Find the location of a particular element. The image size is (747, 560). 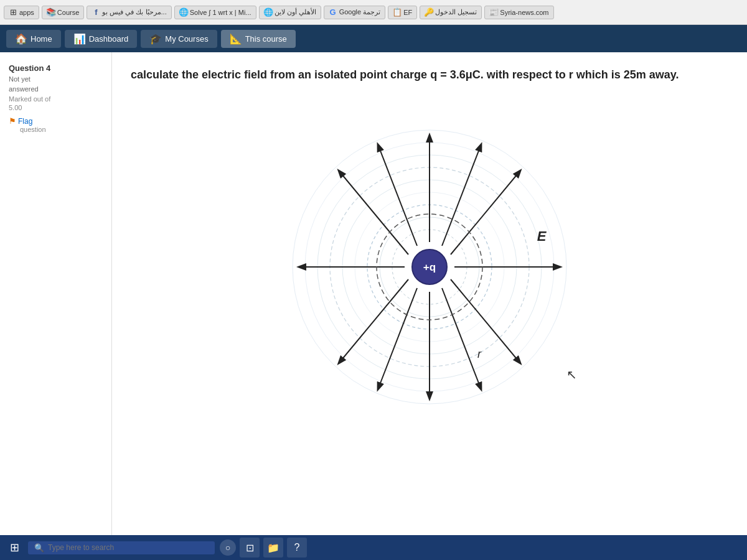

nav-this-course-label: This course is located at coordinates (266, 39).